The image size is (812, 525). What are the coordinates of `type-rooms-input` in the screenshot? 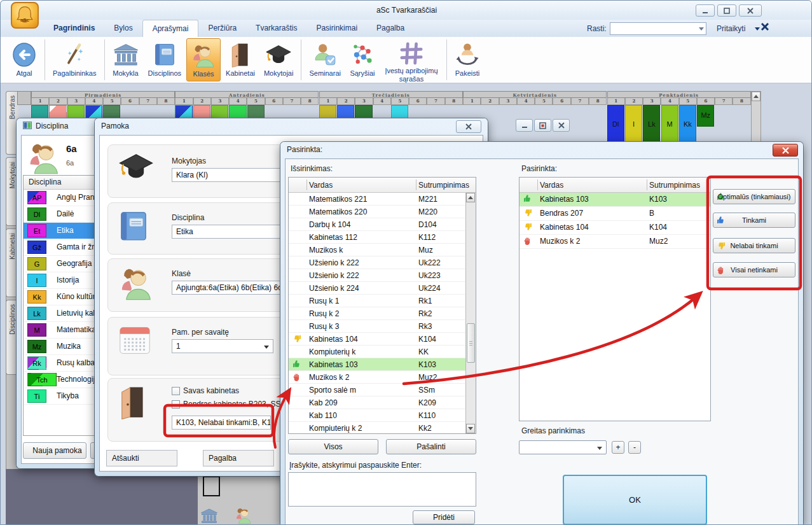 It's located at (382, 489).